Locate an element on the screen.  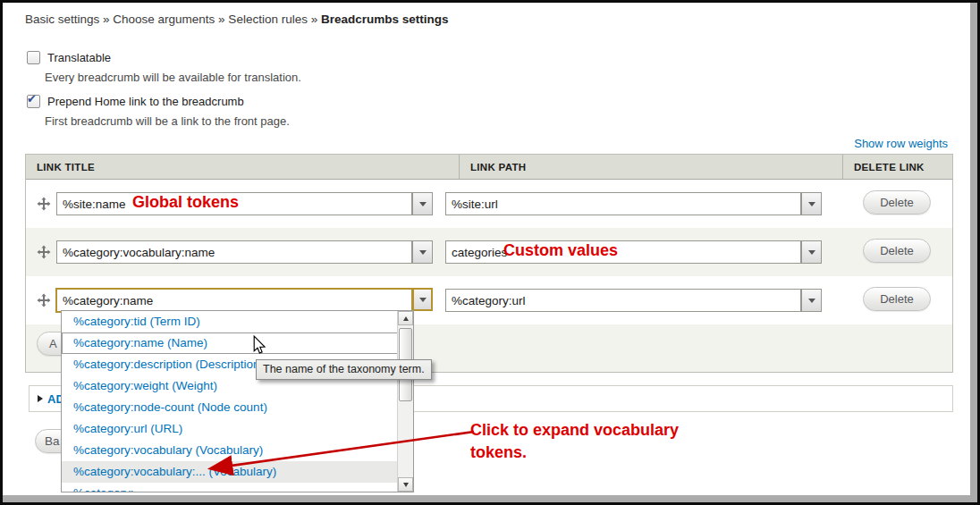
prepend-home-row: Prepend Home link to the breadcrumb is located at coordinates (136, 102).